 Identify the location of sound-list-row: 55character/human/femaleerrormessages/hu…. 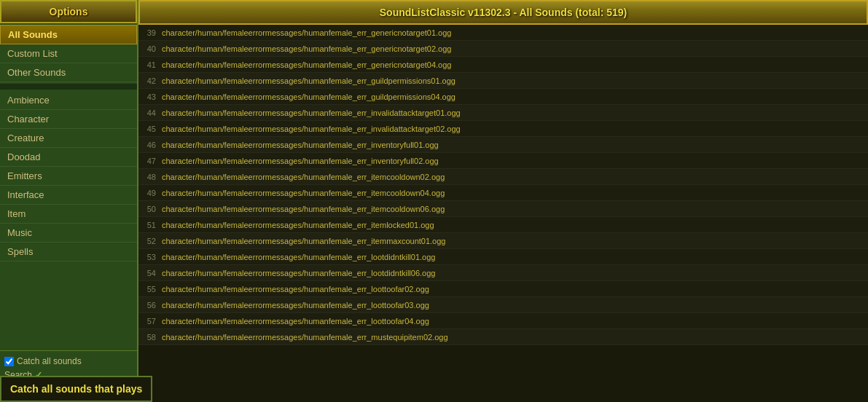
(503, 289).